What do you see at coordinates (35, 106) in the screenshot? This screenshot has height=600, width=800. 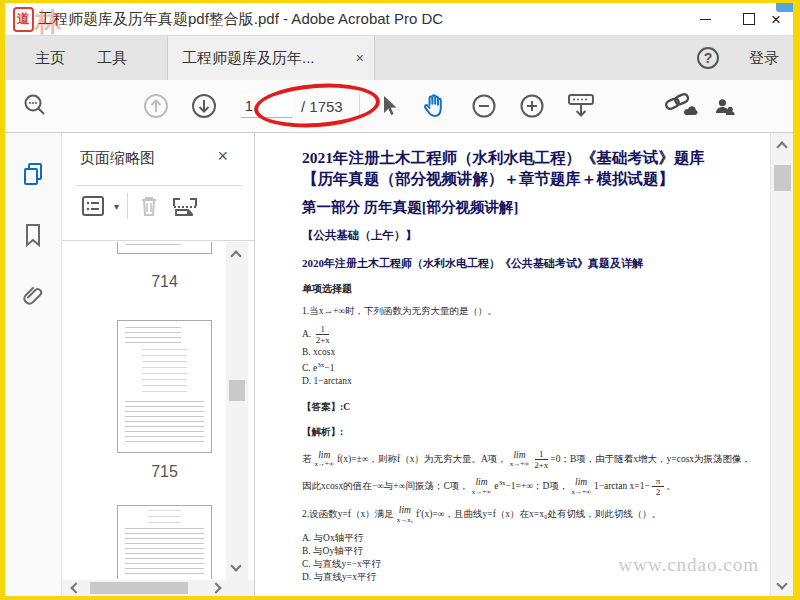 I see `search-icon` at bounding box center [35, 106].